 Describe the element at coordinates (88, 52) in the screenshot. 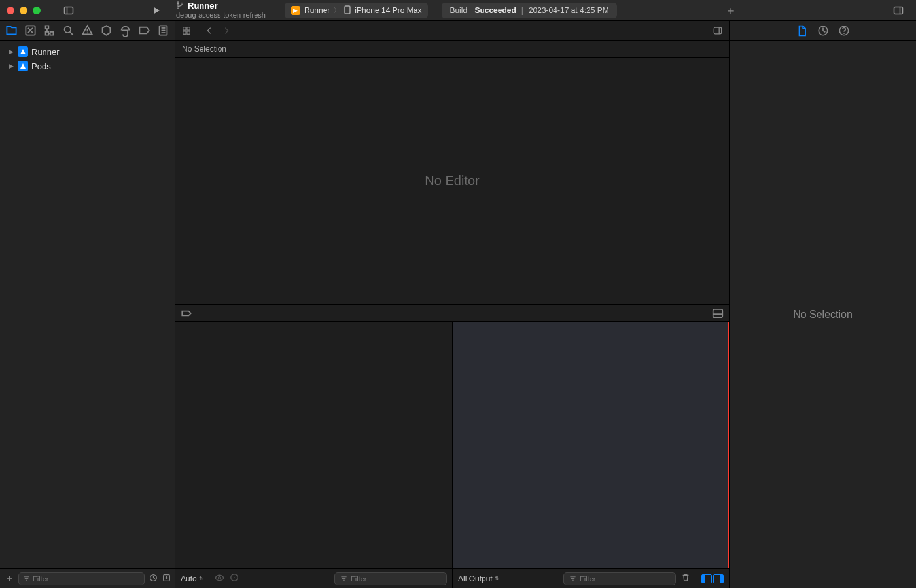

I see `tree-item-runner: ▶ Runner` at that location.